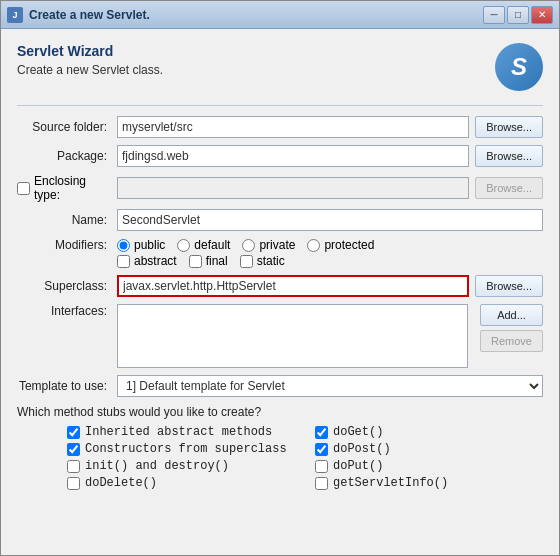 The image size is (560, 556). Describe the element at coordinates (280, 412) in the screenshot. I see `stubs-title: Which method stubs would you like to cre…` at that location.